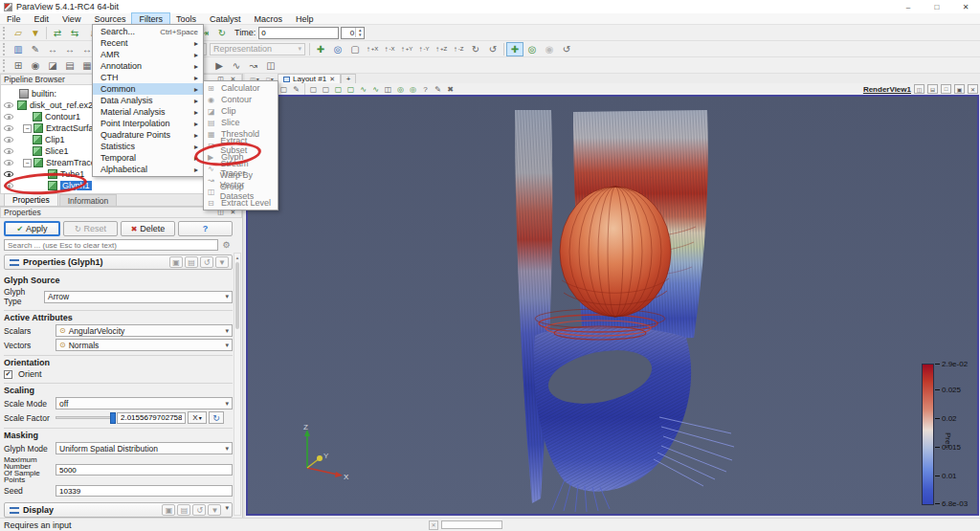 This screenshot has height=531, width=980. What do you see at coordinates (147, 43) in the screenshot?
I see `filters-menu-recent: Recent▸` at bounding box center [147, 43].